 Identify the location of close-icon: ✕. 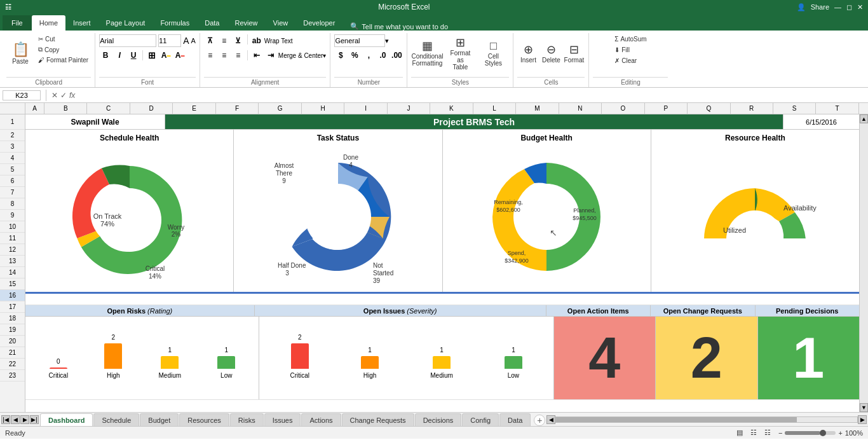
(860, 8).